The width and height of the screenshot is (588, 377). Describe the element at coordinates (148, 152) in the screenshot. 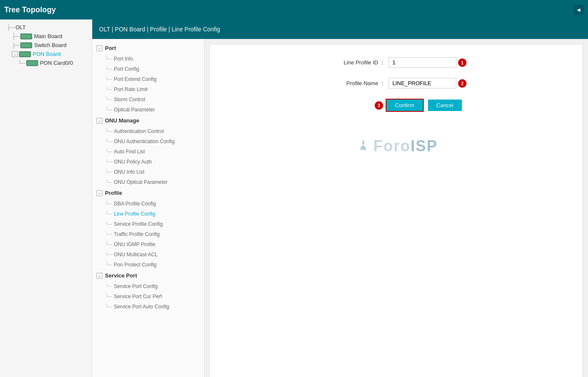

I see `nav-item-auto-find-list: └─Auto Find List` at that location.